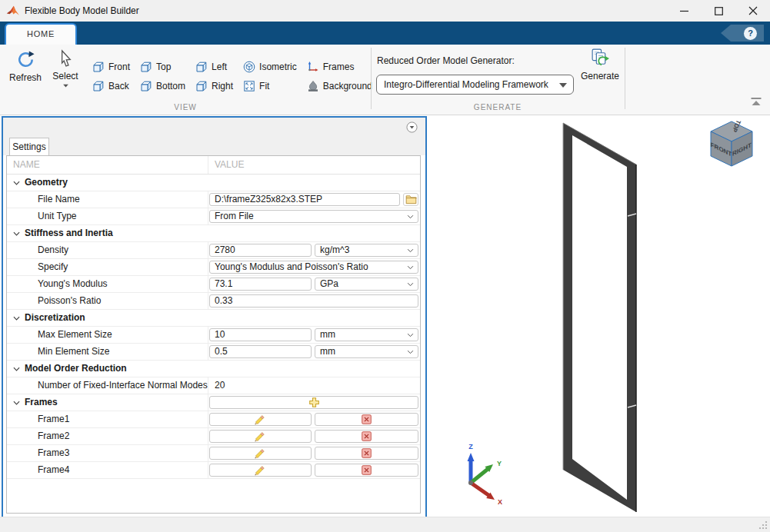 Image resolution: width=770 pixels, height=532 pixels. What do you see at coordinates (411, 200) in the screenshot?
I see `browse-file-button` at bounding box center [411, 200].